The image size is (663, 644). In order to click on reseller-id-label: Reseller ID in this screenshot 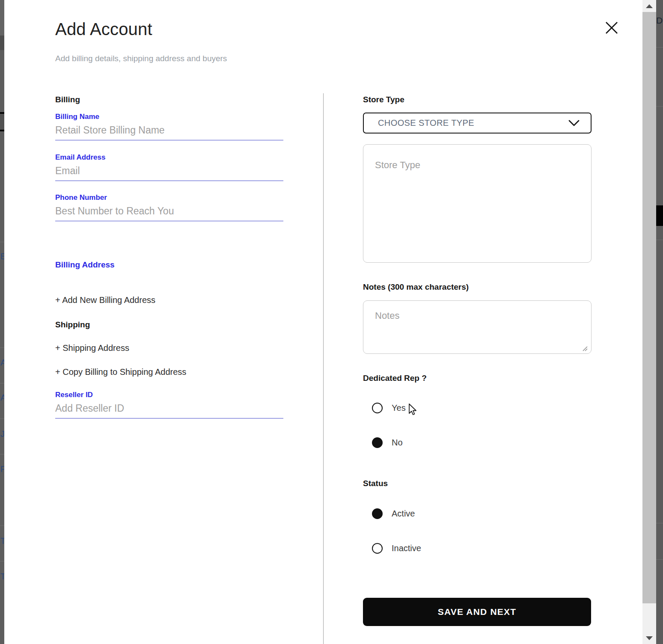, I will do `click(74, 395)`.